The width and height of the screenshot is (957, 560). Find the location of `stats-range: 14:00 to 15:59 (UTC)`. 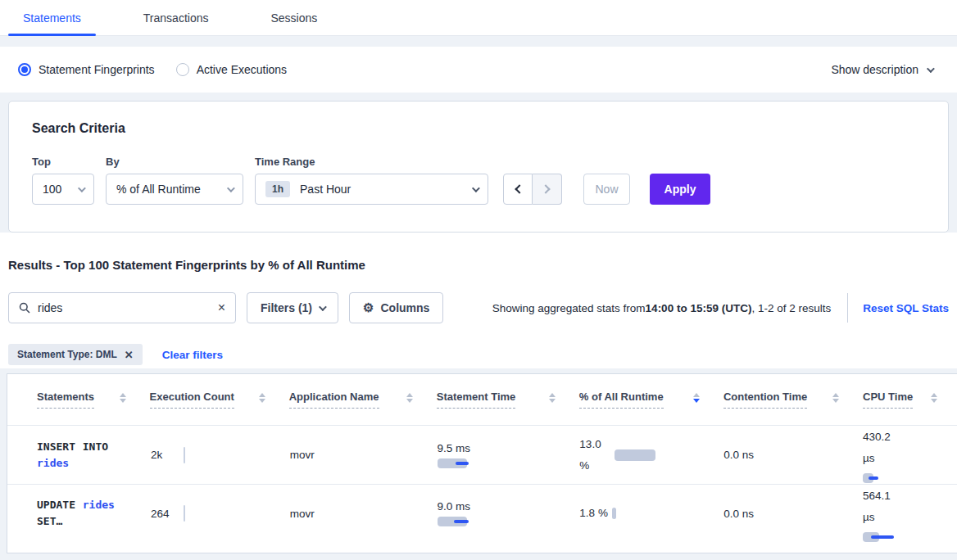

stats-range: 14:00 to 15:59 (UTC) is located at coordinates (699, 308).